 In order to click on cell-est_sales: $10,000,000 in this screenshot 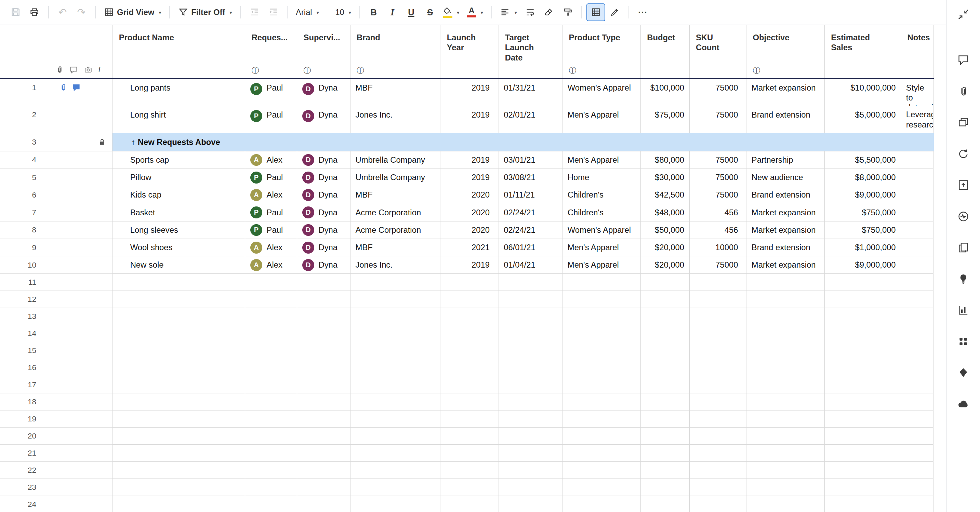, I will do `click(863, 93)`.